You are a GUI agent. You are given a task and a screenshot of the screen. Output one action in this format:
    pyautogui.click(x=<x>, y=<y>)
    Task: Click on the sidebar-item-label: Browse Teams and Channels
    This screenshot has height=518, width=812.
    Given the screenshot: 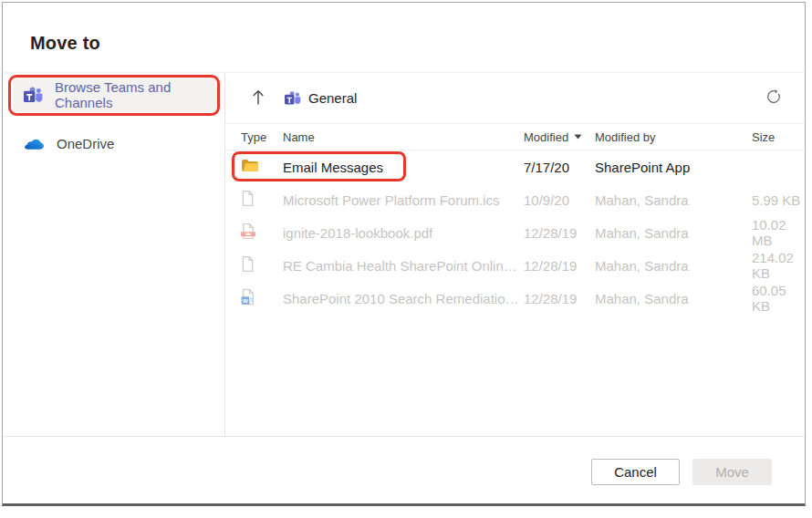 What is the action you would take?
    pyautogui.click(x=135, y=95)
    